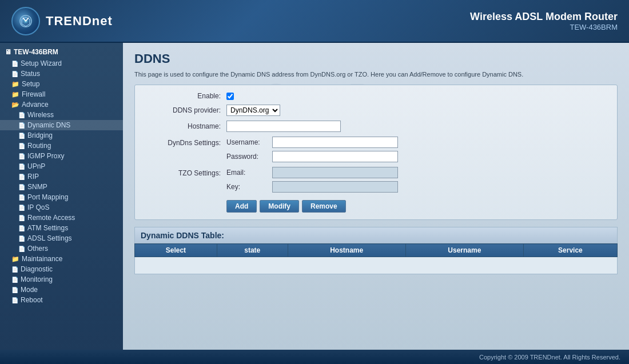 The height and width of the screenshot is (364, 629). What do you see at coordinates (347, 250) in the screenshot?
I see `col-hostname: Hostname` at bounding box center [347, 250].